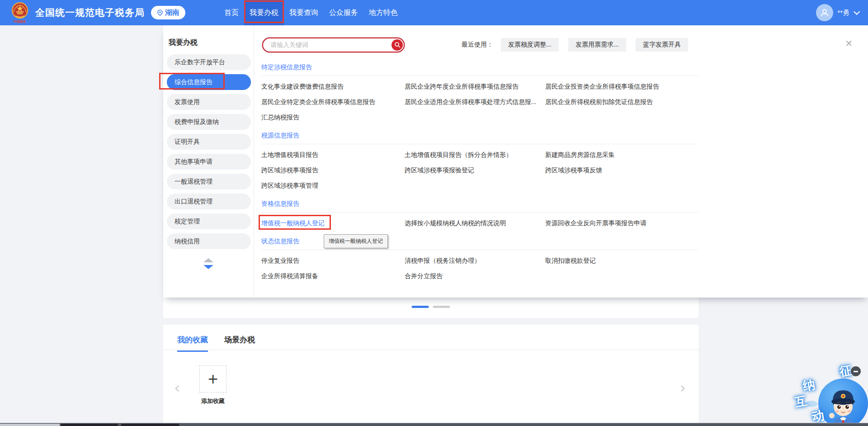  I want to click on mascot-text-char: 互, so click(801, 402).